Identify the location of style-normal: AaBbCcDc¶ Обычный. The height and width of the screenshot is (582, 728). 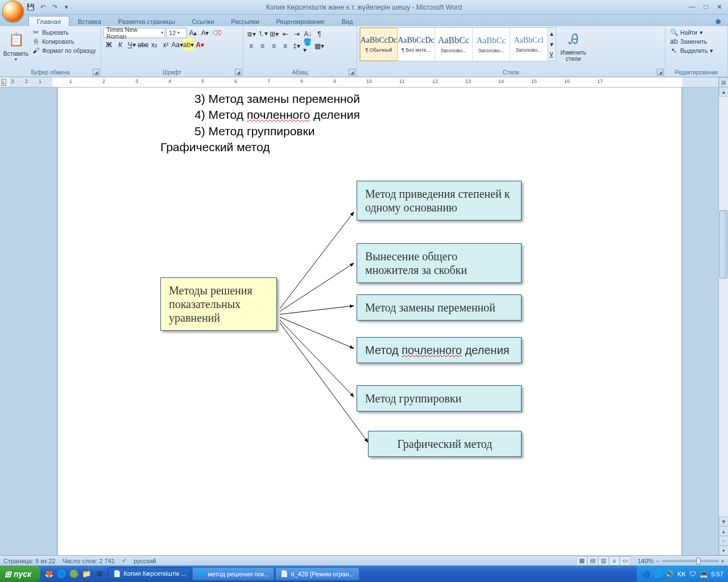
(379, 44).